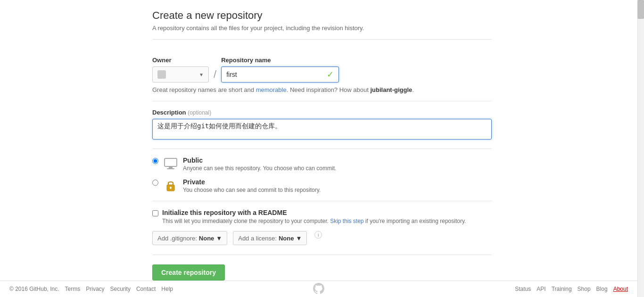  What do you see at coordinates (523, 289) in the screenshot?
I see `footer-status-link: Status` at bounding box center [523, 289].